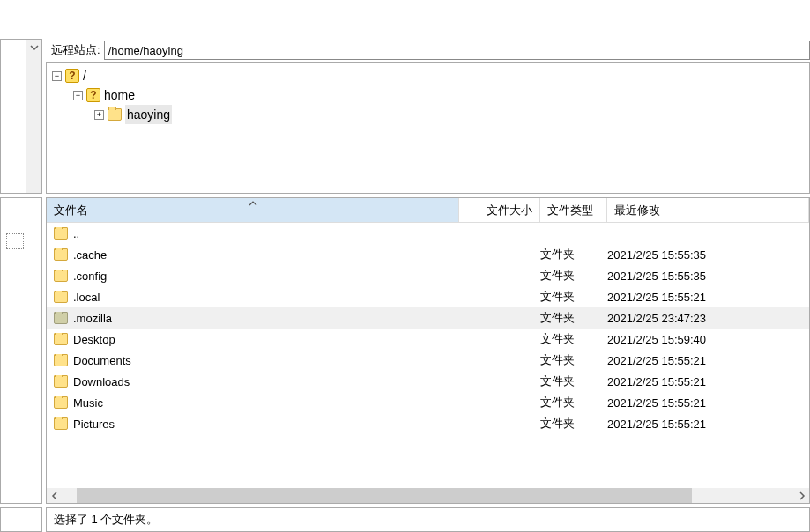 The height and width of the screenshot is (532, 810). Describe the element at coordinates (428, 211) in the screenshot. I see `file-list-header: 文件名 文件大小 文件类型 最近修改` at that location.